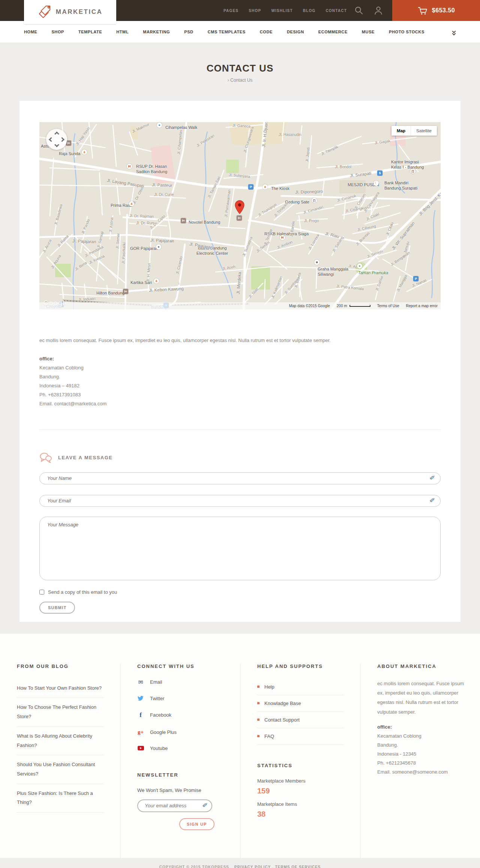 This screenshot has height=868, width=480. What do you see at coordinates (57, 608) in the screenshot?
I see `submit-button: SUBMIT` at bounding box center [57, 608].